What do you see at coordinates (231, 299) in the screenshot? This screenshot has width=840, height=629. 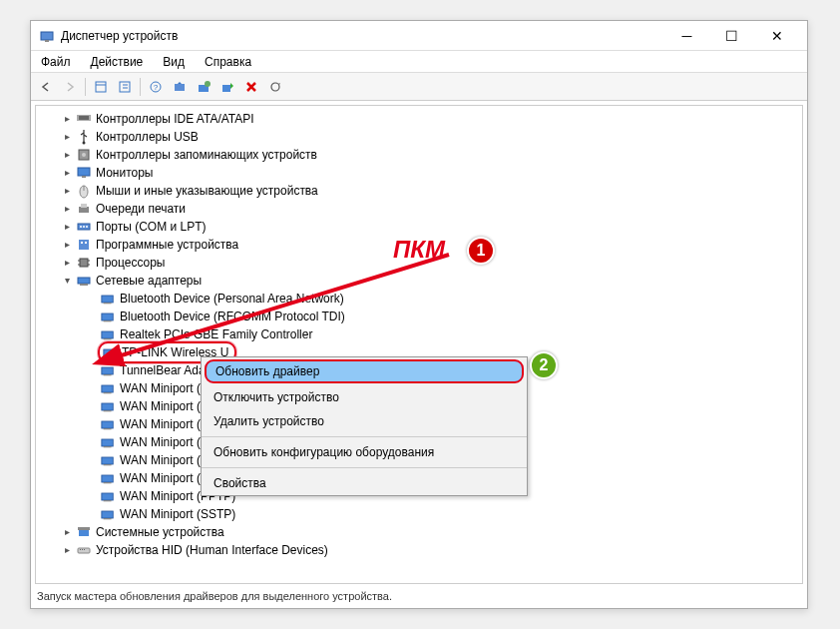 I see `adapter-label: Bluetooth Device (Personal Area Network)` at bounding box center [231, 299].